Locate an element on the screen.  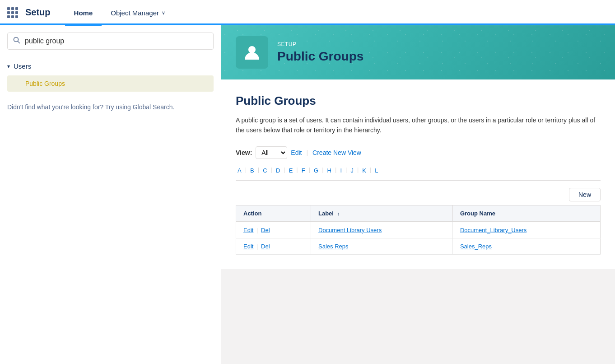
alpha-J: J is located at coordinates (352, 171).